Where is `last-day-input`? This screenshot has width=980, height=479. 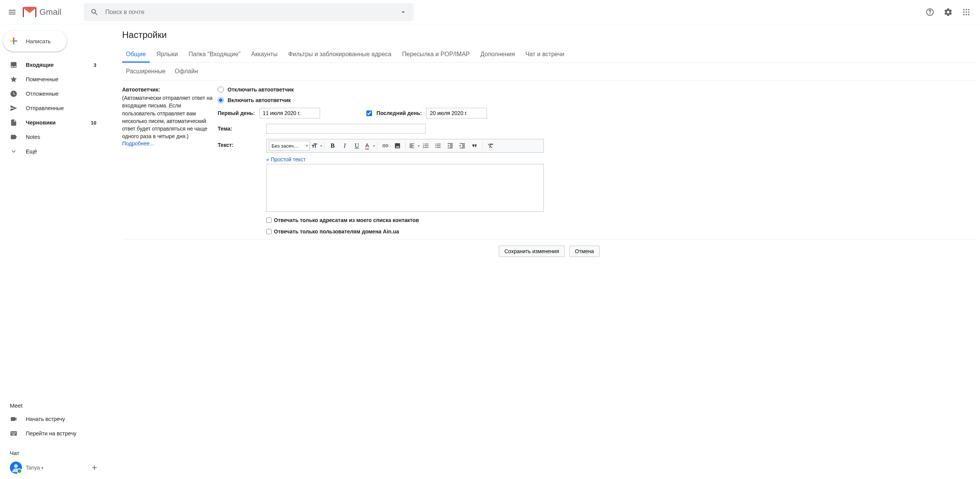
last-day-input is located at coordinates (457, 113).